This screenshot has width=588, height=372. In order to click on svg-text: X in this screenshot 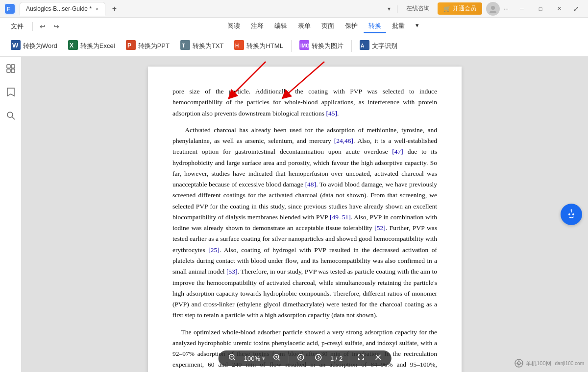, I will do `click(72, 46)`.